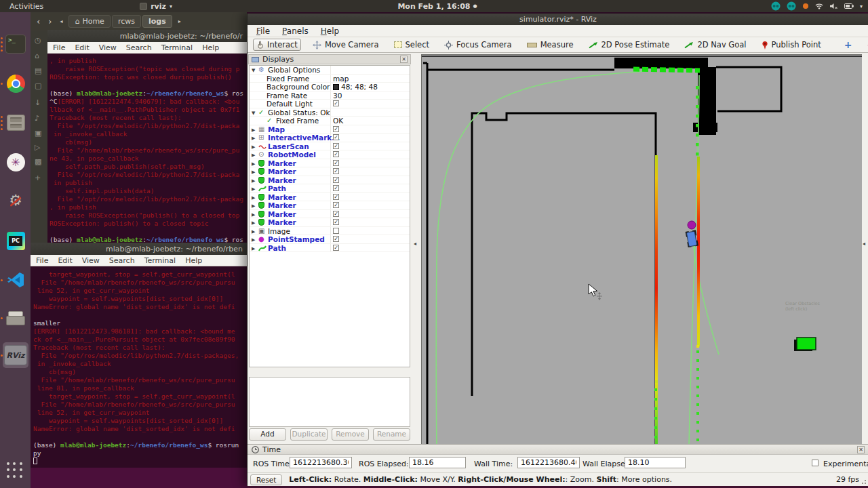 The height and width of the screenshot is (488, 868). I want to click on path-more-icon: ▸, so click(180, 22).